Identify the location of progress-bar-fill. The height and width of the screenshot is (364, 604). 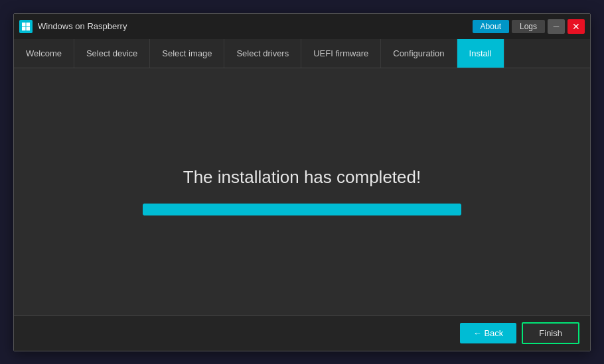
(302, 210).